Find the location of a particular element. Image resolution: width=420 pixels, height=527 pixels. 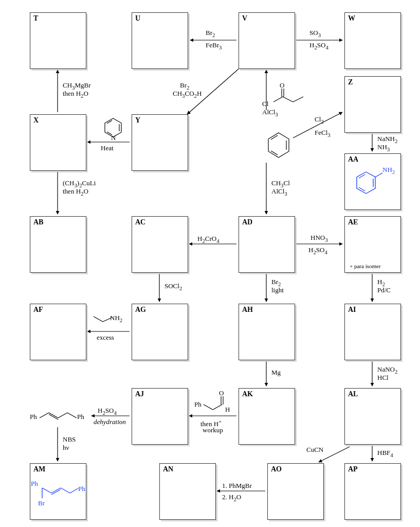

box-AG: AG is located at coordinates (160, 332).